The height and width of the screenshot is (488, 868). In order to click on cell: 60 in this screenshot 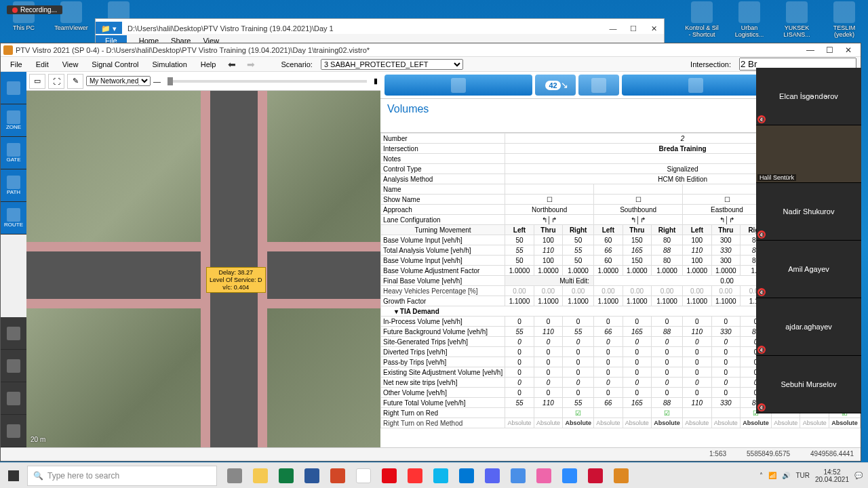, I will do `click(608, 240)`.